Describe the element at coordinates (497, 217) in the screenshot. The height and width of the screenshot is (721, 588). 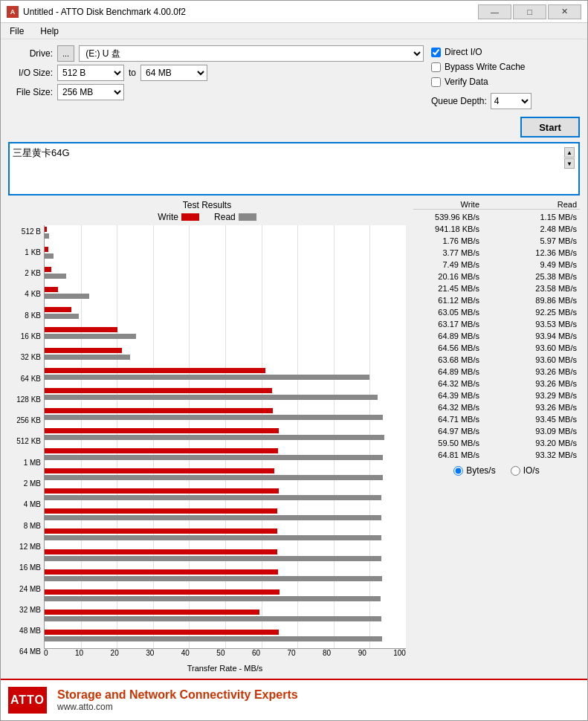
I see `table-row: 539.96 KB/s1.15 MB/s` at that location.